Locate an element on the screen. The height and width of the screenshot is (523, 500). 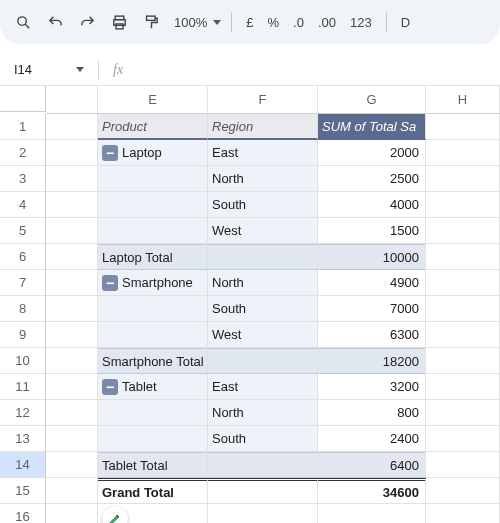
pivot-value: 1500 is located at coordinates (372, 231).